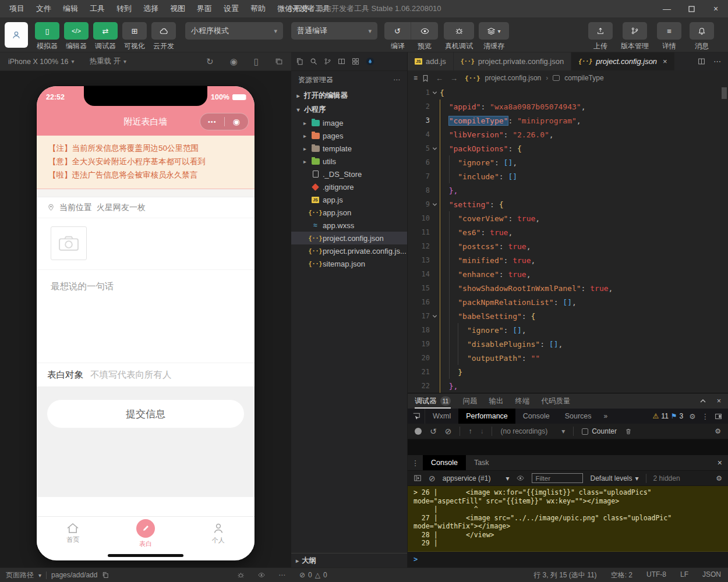 This screenshot has height=582, width=728. What do you see at coordinates (416, 416) in the screenshot?
I see `inspect-element-icon` at bounding box center [416, 416].